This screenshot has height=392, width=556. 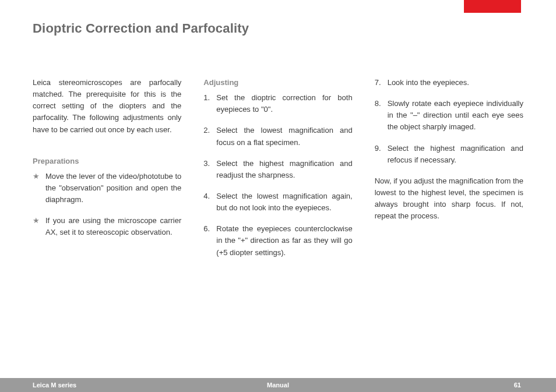 What do you see at coordinates (449, 121) in the screenshot?
I see `adjusting-list-b: 7.Look into the eyepieces. 8.Slowly rota…` at bounding box center [449, 121].